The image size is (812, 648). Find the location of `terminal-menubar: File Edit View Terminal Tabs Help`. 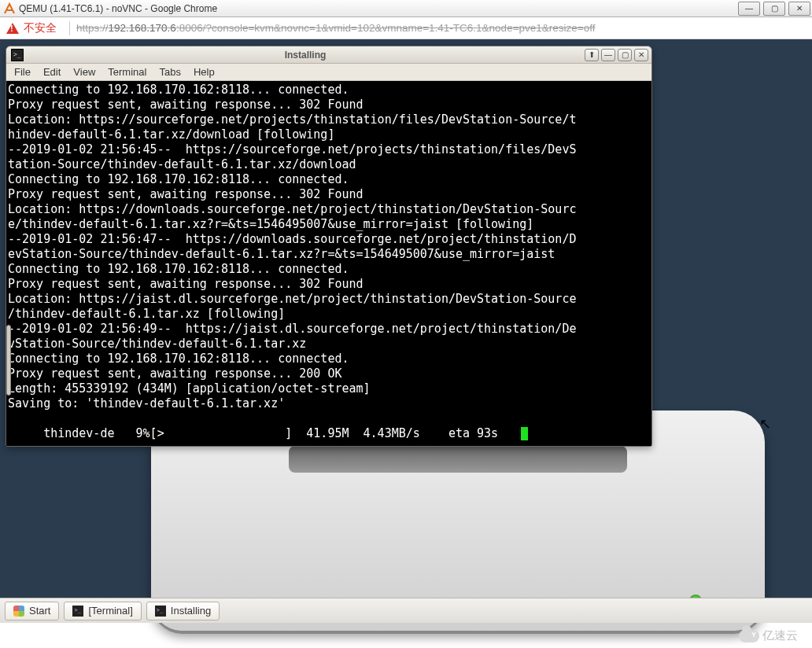

terminal-menubar: File Edit View Terminal Tabs Help is located at coordinates (329, 72).